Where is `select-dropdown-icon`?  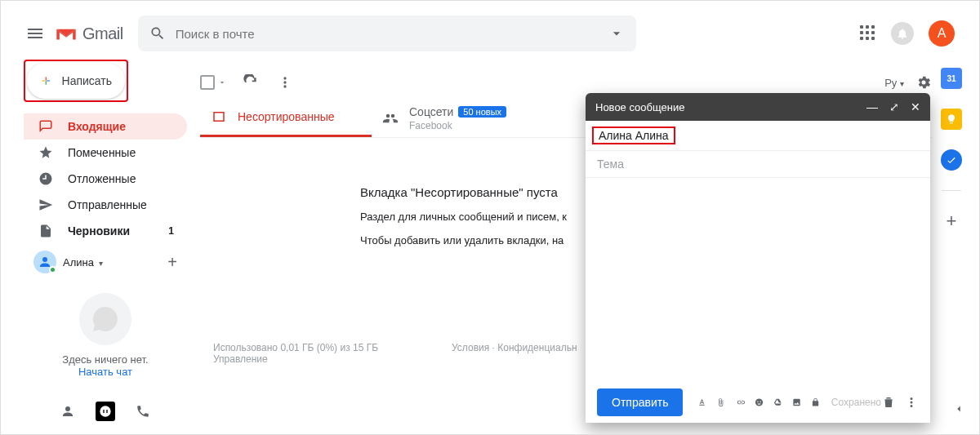 select-dropdown-icon is located at coordinates (222, 82).